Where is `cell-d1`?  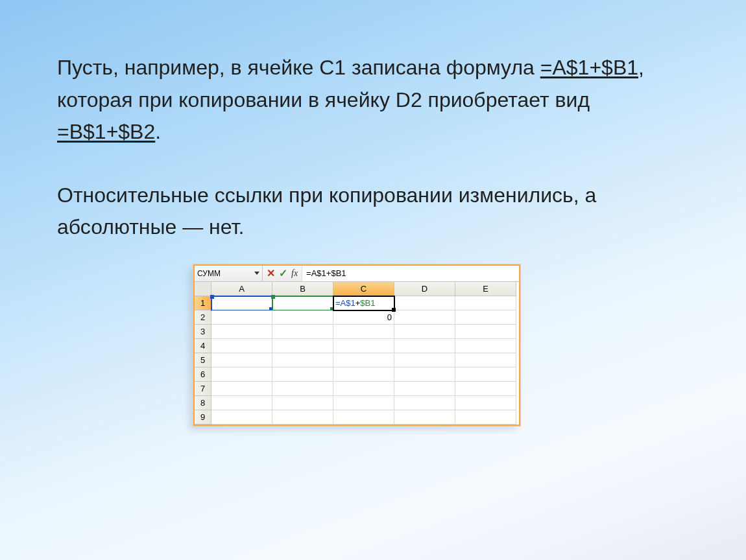
cell-d1 is located at coordinates (425, 303).